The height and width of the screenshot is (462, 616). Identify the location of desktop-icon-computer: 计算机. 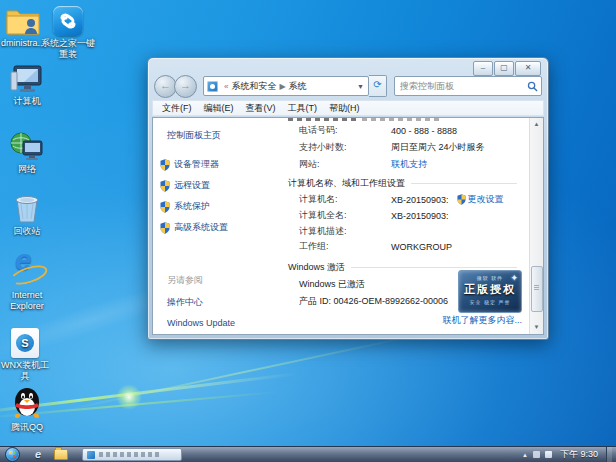
(30, 84).